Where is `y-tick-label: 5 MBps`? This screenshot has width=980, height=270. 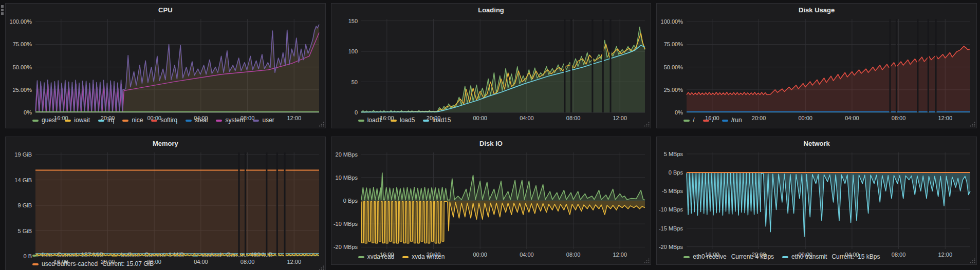
y-tick-label: 5 MBps is located at coordinates (674, 154).